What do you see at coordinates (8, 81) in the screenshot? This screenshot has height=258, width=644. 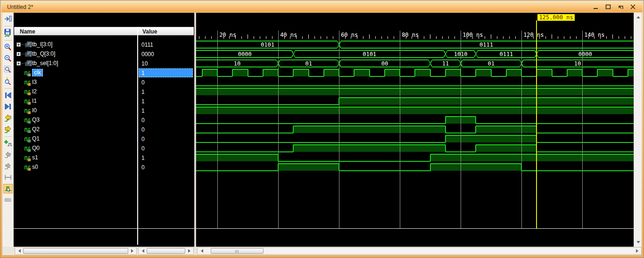 I see `zoom-to-full-view-icon` at bounding box center [8, 81].